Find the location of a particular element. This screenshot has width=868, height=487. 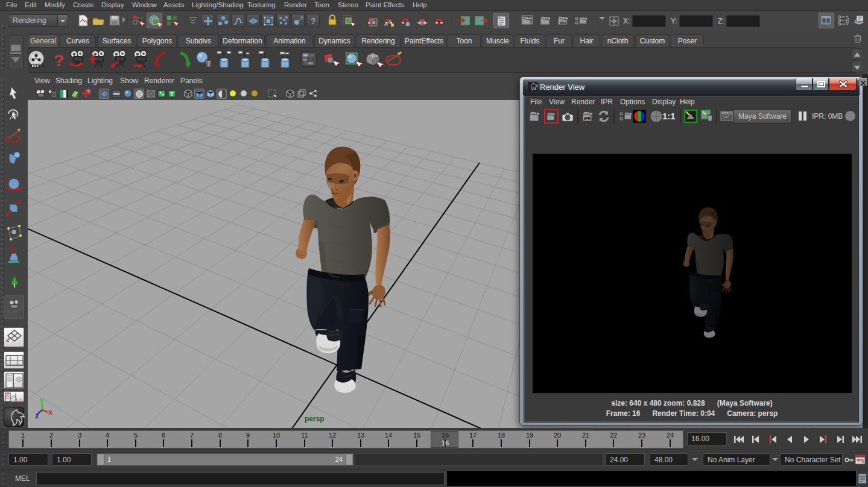

svg-text: y is located at coordinates (42, 400).